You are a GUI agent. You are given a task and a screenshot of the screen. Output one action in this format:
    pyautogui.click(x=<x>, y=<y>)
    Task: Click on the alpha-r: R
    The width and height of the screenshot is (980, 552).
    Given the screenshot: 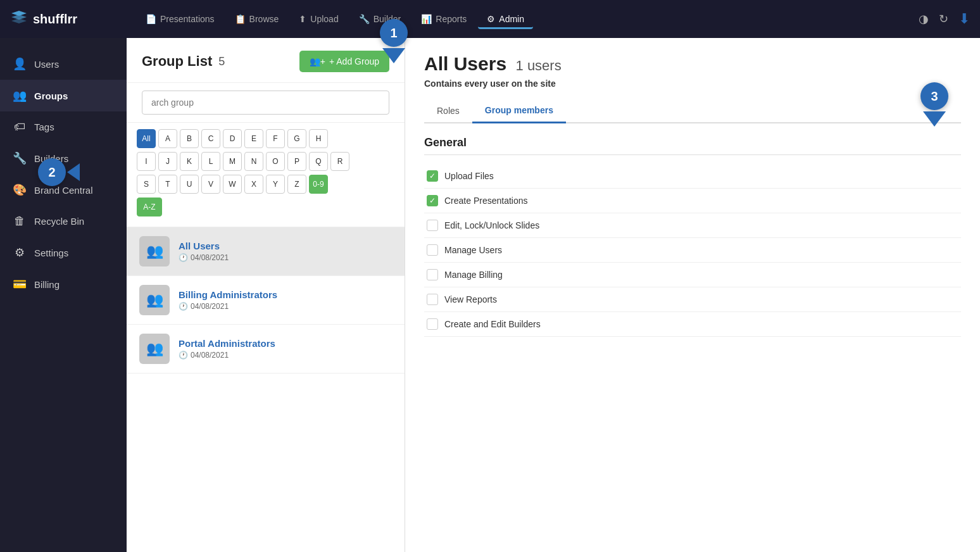 What is the action you would take?
    pyautogui.click(x=340, y=161)
    